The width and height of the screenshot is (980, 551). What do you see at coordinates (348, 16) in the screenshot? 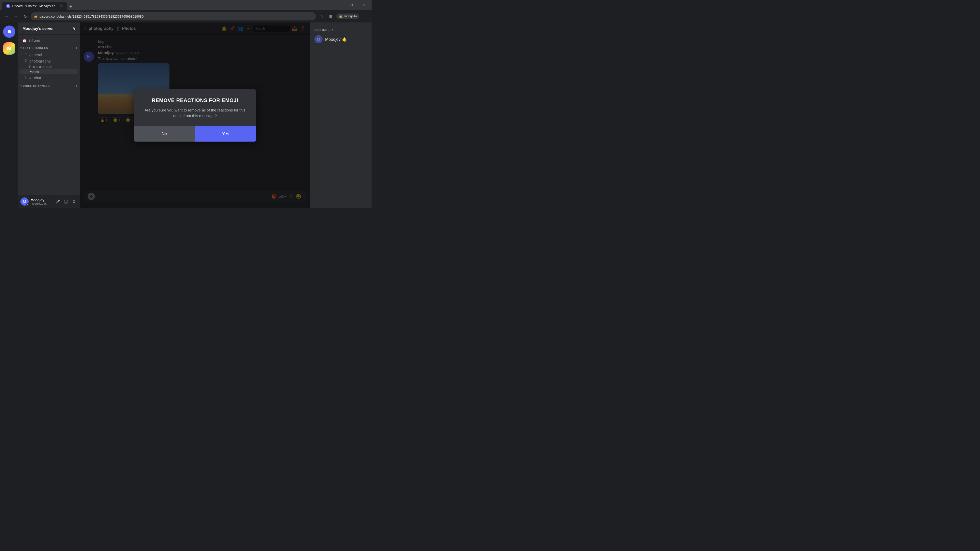
I see `incognito-badge: 🕵 Incognito` at bounding box center [348, 16].